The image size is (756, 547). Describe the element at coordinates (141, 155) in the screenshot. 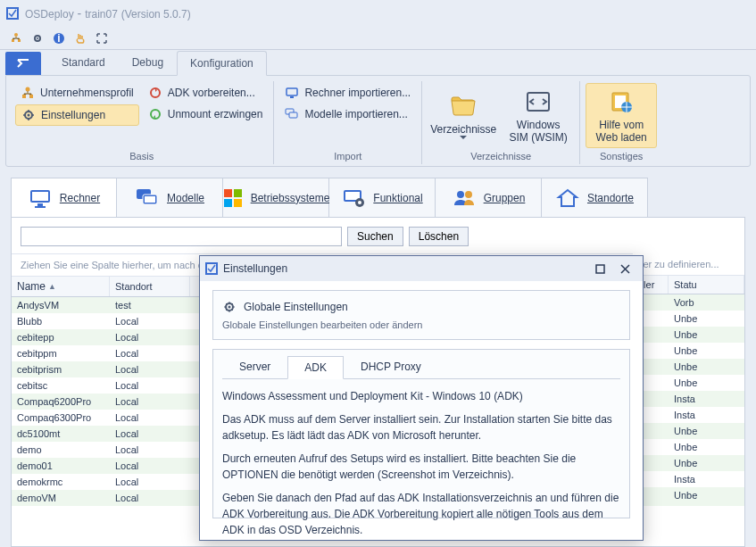

I see `group-title: Basis` at that location.